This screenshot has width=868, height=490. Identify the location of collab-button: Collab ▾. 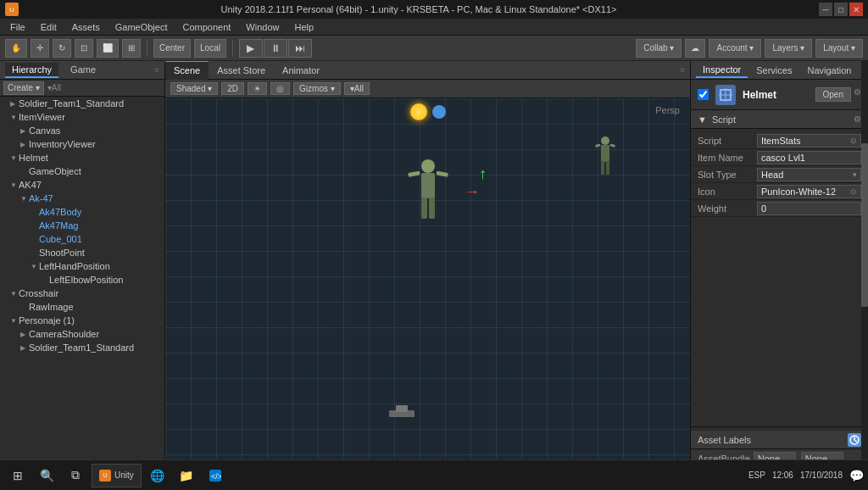
(659, 48).